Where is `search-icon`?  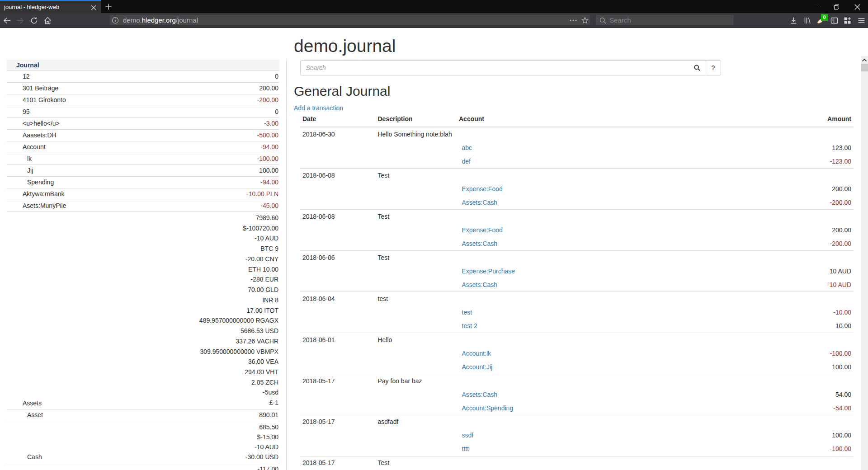
search-icon is located at coordinates (603, 21).